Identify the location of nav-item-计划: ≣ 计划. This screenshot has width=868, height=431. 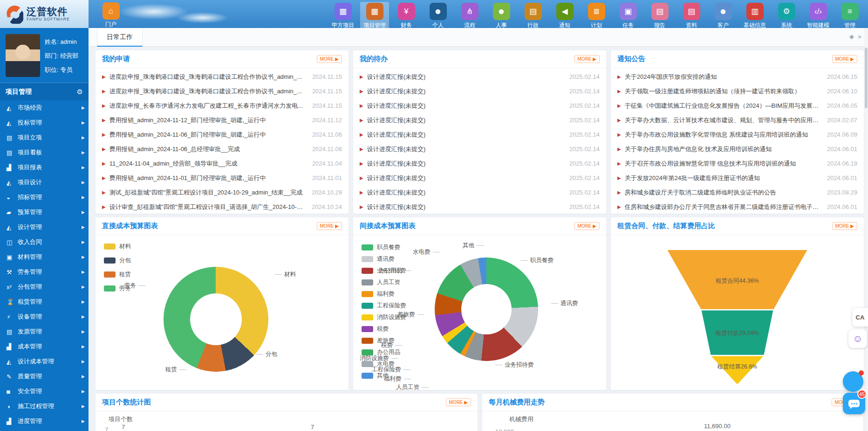
(596, 16).